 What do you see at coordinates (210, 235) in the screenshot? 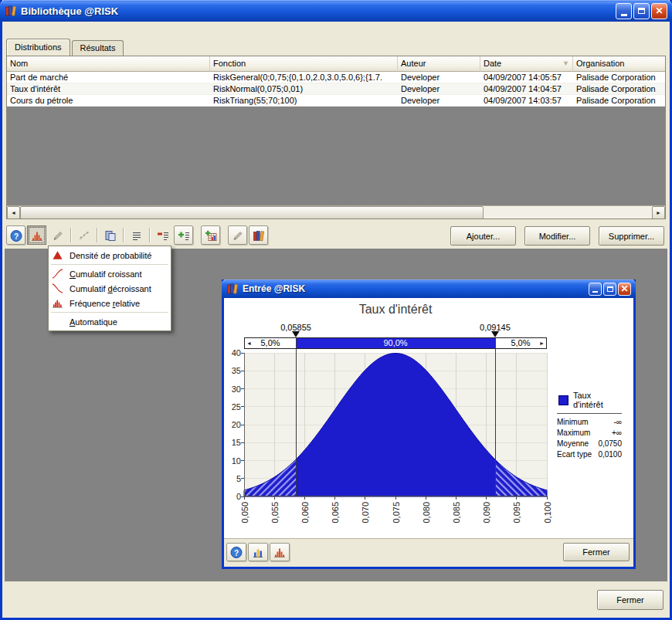
I see `add-to-worksheet-button` at bounding box center [210, 235].